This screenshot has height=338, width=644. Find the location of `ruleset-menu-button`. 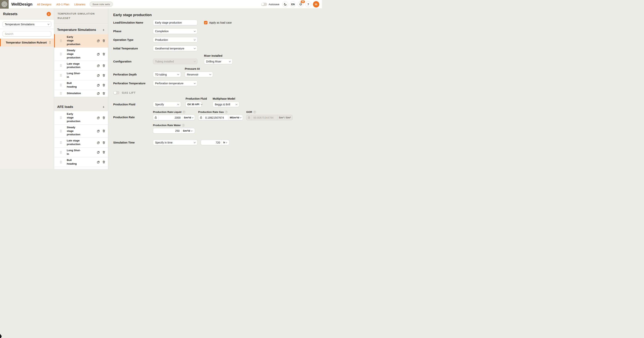

ruleset-menu-button is located at coordinates (50, 42).